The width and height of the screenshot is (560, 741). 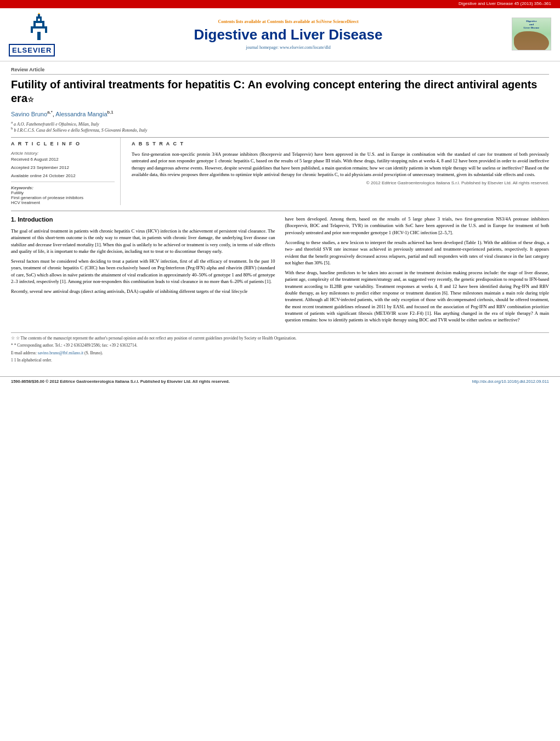 I want to click on abstract-title: A B S T R A C T, so click(x=340, y=144).